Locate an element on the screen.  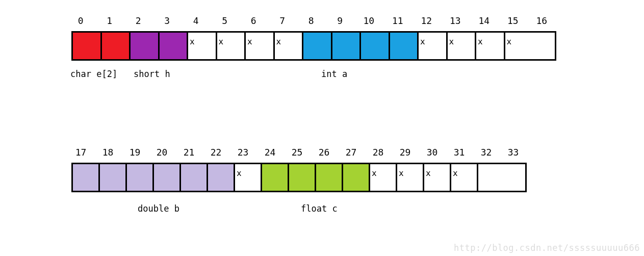
byte-index: 1 is located at coordinates (110, 20).